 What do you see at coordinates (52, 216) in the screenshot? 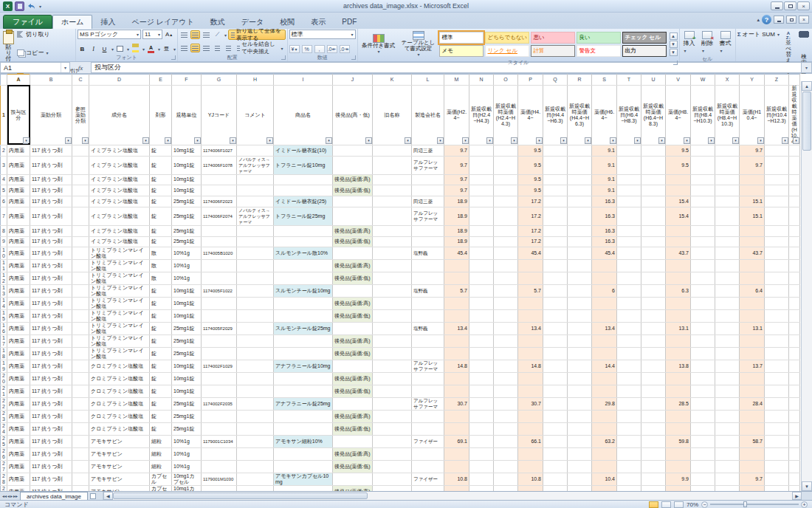
I see `cell-B7: 117 抗うつ剤` at bounding box center [52, 216].